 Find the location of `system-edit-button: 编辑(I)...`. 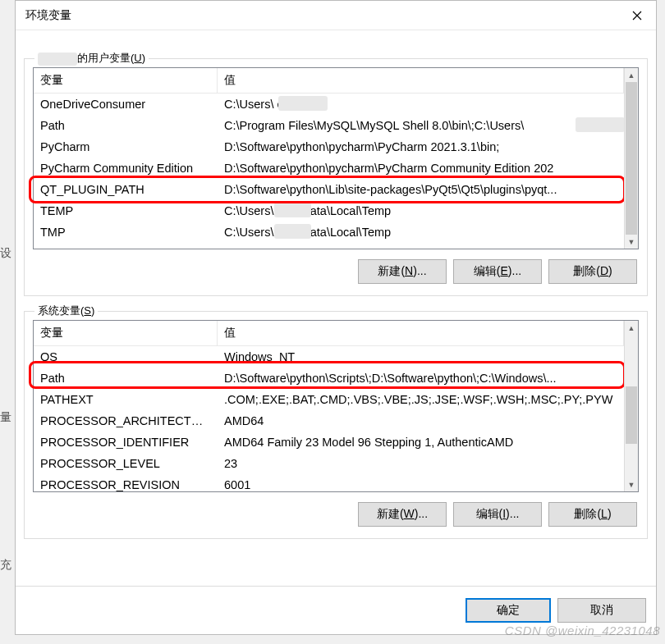

system-edit-button: 编辑(I)... is located at coordinates (498, 514).